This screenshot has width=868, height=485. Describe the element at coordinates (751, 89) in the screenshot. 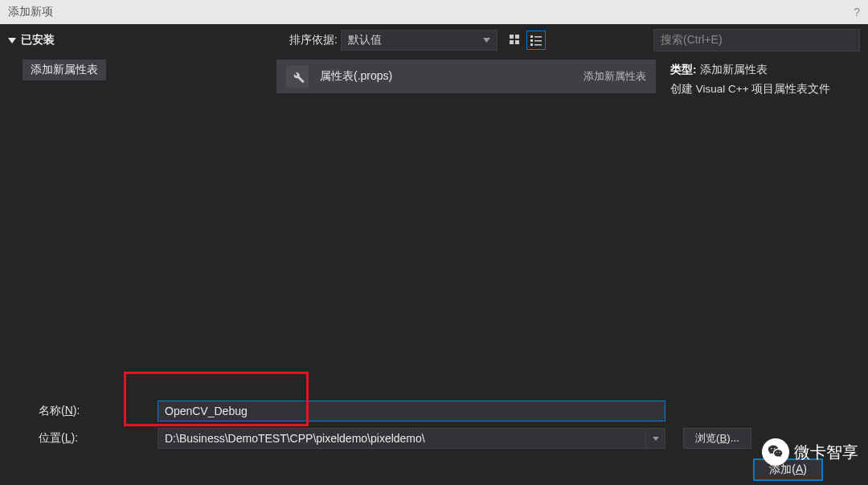

I see `detail-desc: 创建 Visual C++ 项目属性表文件` at that location.